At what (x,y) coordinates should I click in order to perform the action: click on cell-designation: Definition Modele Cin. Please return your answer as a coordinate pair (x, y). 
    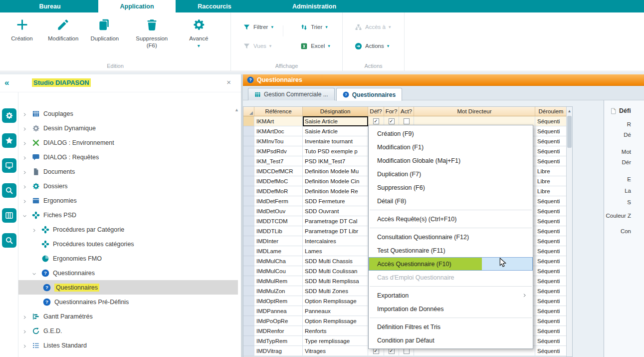
    Looking at the image, I should click on (335, 181).